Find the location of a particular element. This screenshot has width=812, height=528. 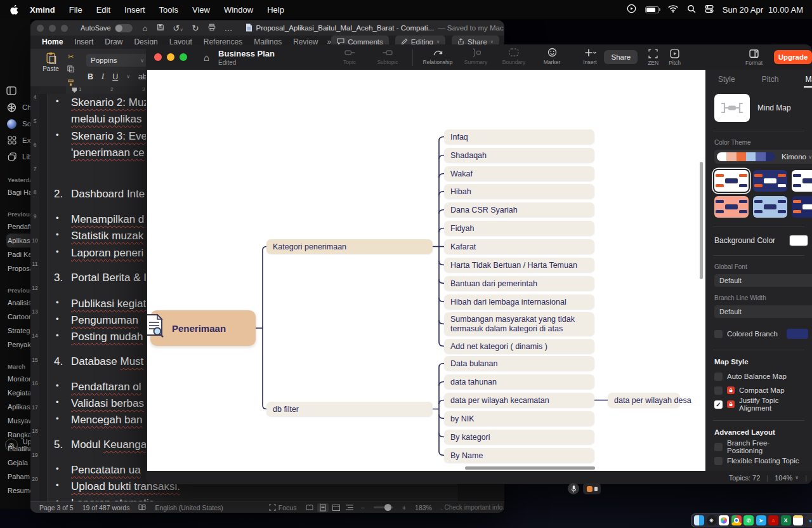

sidebar-history-item: Penyakit is located at coordinates (18, 345).